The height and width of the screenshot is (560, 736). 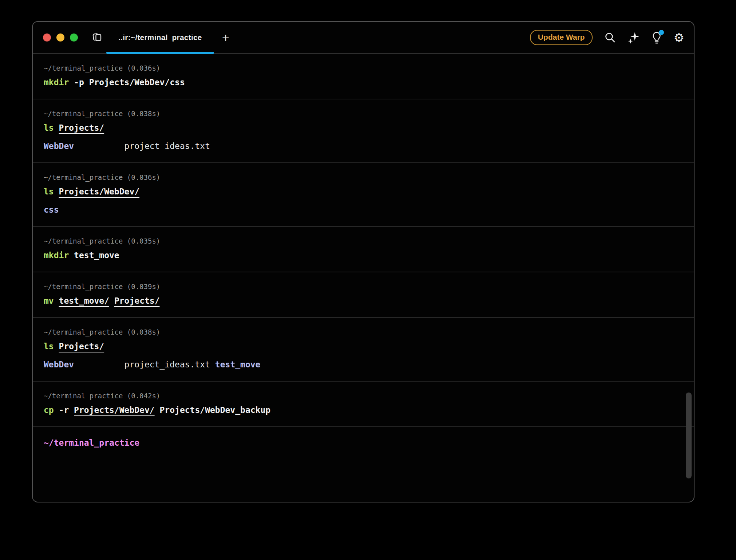 I want to click on update-warp-button: Update Warp, so click(x=561, y=38).